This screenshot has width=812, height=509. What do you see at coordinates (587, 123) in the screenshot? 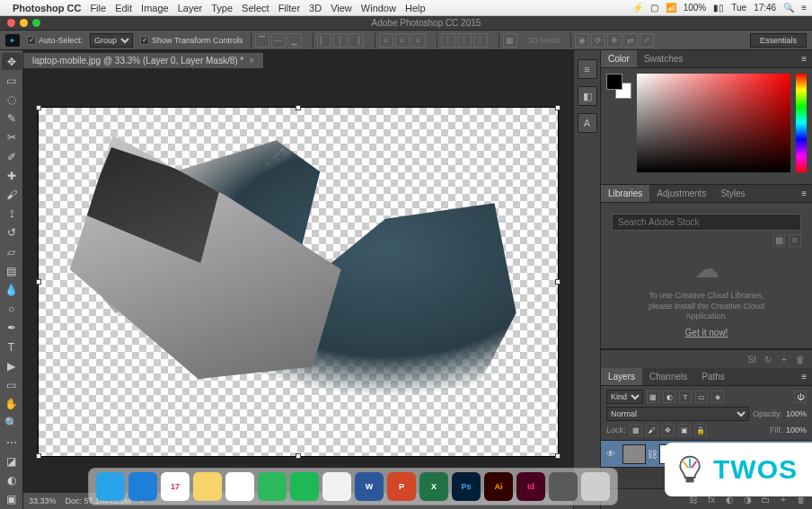
I see `character-panel-icon: A` at bounding box center [587, 123].